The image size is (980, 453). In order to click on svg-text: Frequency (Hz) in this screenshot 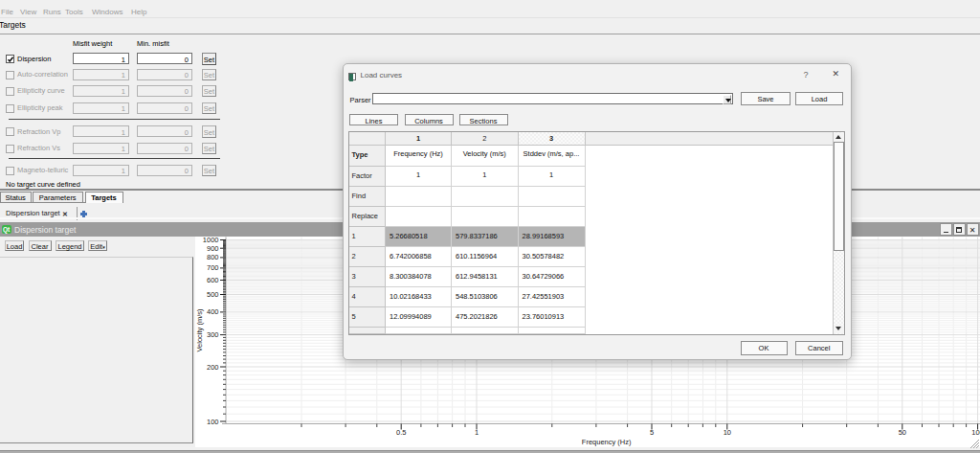, I will do `click(607, 442)`.